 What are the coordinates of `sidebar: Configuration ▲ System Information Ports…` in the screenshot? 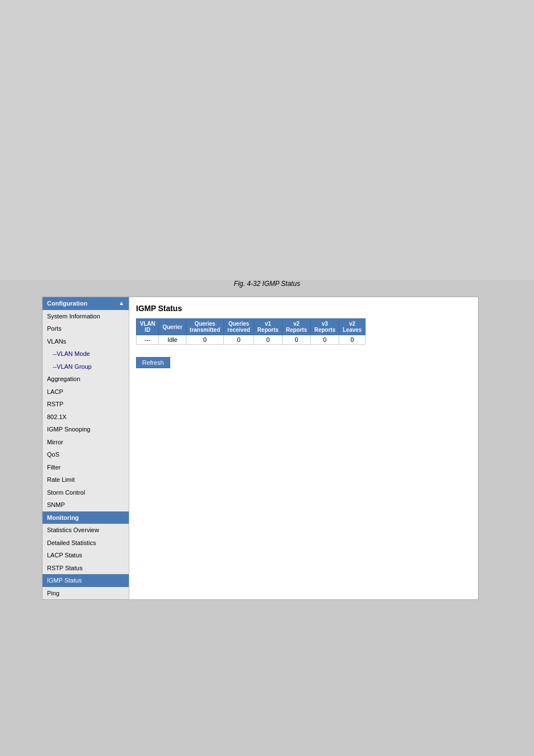 It's located at (86, 448).